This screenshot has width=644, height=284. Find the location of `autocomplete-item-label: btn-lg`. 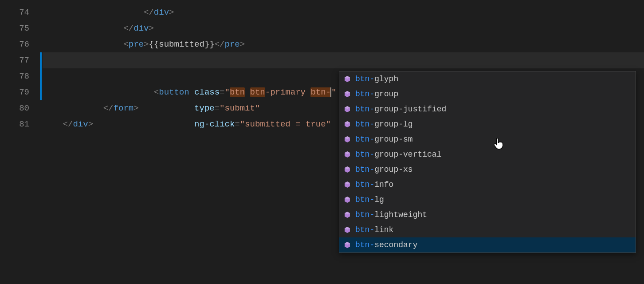

autocomplete-item-label: btn-lg is located at coordinates (370, 200).